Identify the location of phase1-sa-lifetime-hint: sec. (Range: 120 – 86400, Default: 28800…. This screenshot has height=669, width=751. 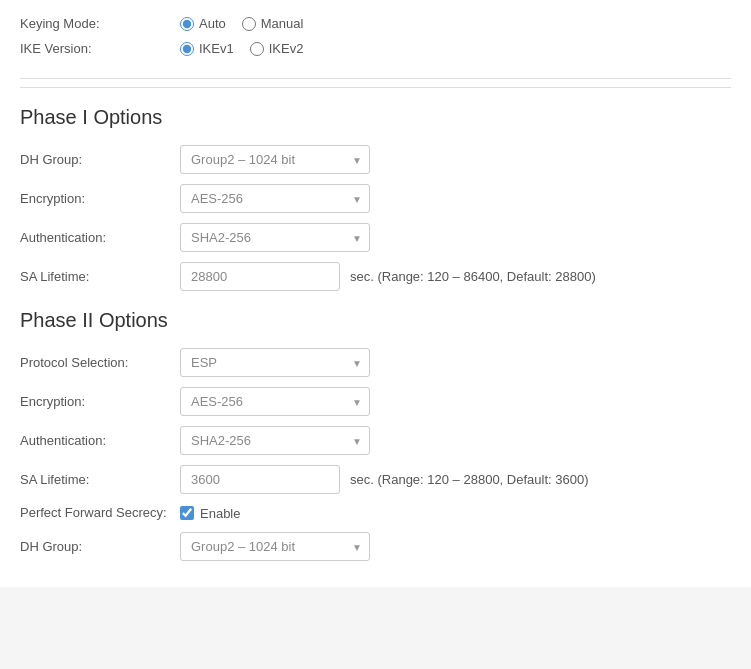
(473, 276).